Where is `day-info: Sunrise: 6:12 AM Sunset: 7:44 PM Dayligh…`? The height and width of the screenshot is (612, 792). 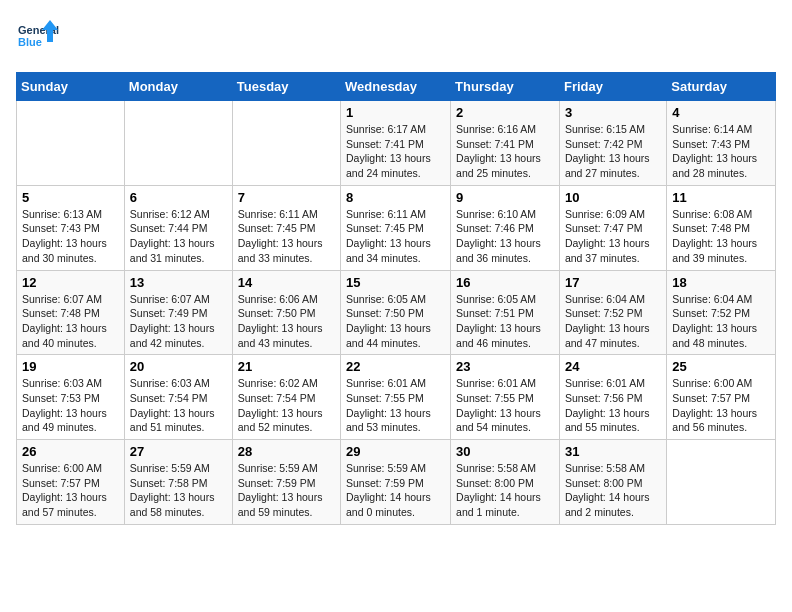
day-info: Sunrise: 6:12 AM Sunset: 7:44 PM Dayligh… is located at coordinates (178, 236).